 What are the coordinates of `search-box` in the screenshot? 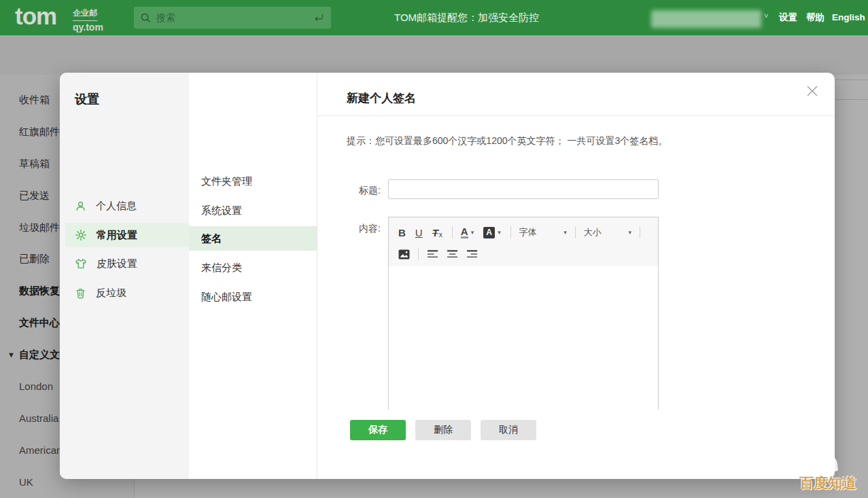 It's located at (232, 18).